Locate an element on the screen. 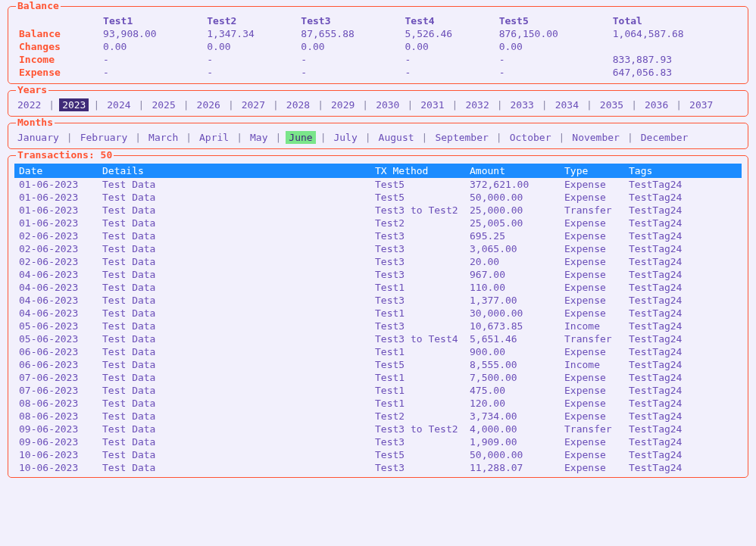 This screenshot has width=756, height=546. month-item-april: April is located at coordinates (214, 138).